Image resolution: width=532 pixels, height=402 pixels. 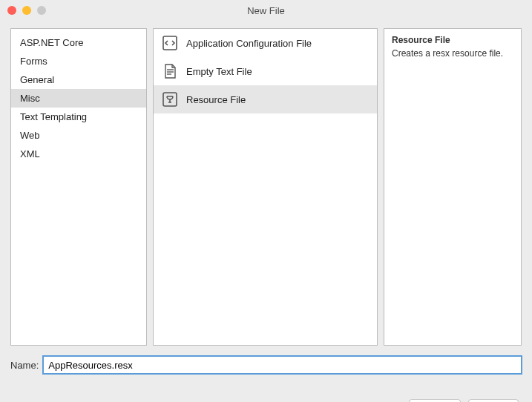 I want to click on category-web: Web, so click(x=79, y=135).